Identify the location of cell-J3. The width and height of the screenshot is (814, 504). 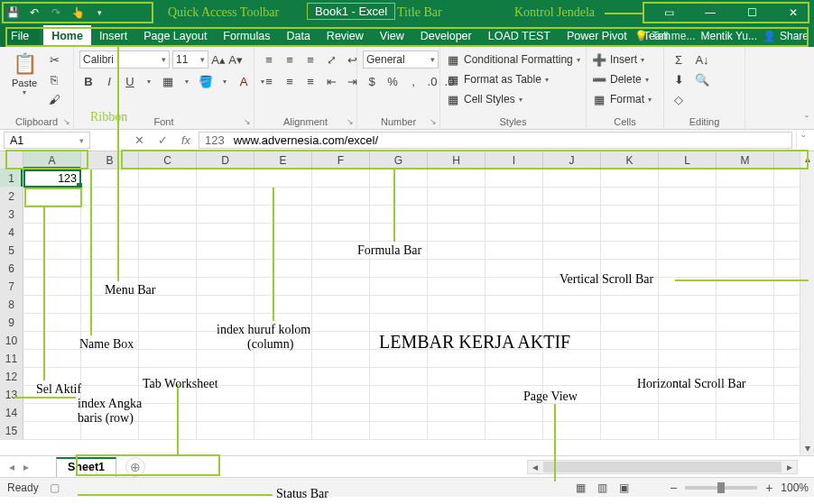
(572, 215).